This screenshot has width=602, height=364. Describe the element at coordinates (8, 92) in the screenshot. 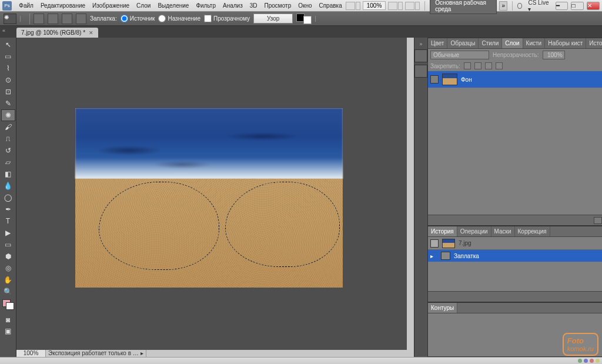

I see `crop-tool: ⊡` at that location.